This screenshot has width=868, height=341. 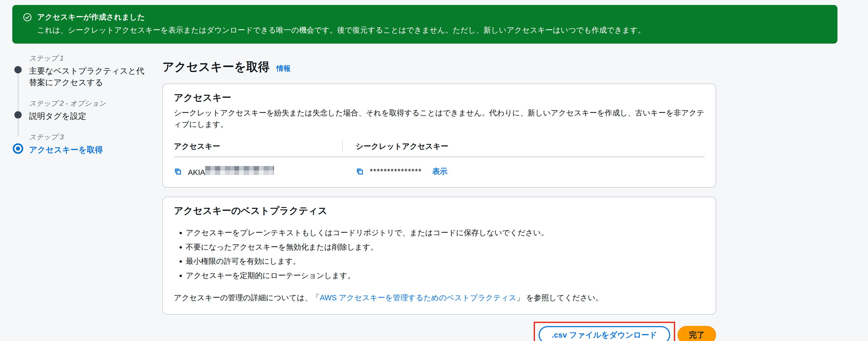 What do you see at coordinates (178, 172) in the screenshot?
I see `copy-access-key-button` at bounding box center [178, 172].